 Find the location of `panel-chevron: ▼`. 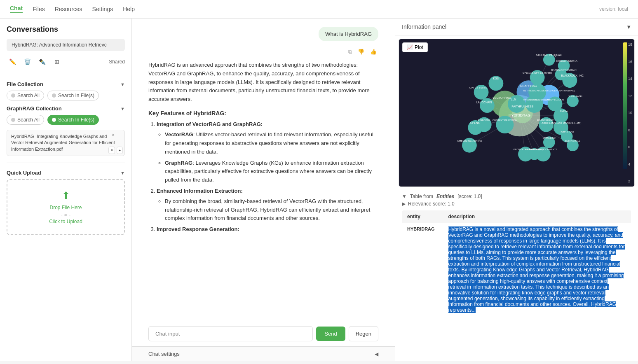

panel-chevron: ▼ is located at coordinates (629, 27).